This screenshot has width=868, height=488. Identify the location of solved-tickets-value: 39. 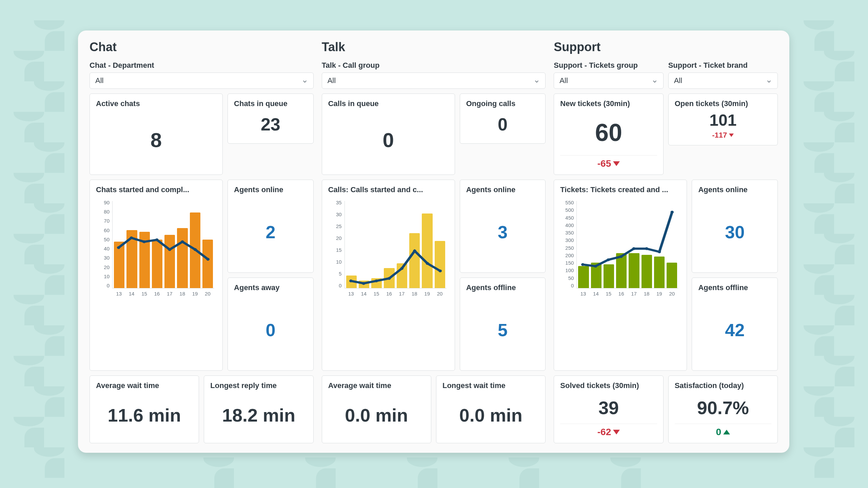
(608, 407).